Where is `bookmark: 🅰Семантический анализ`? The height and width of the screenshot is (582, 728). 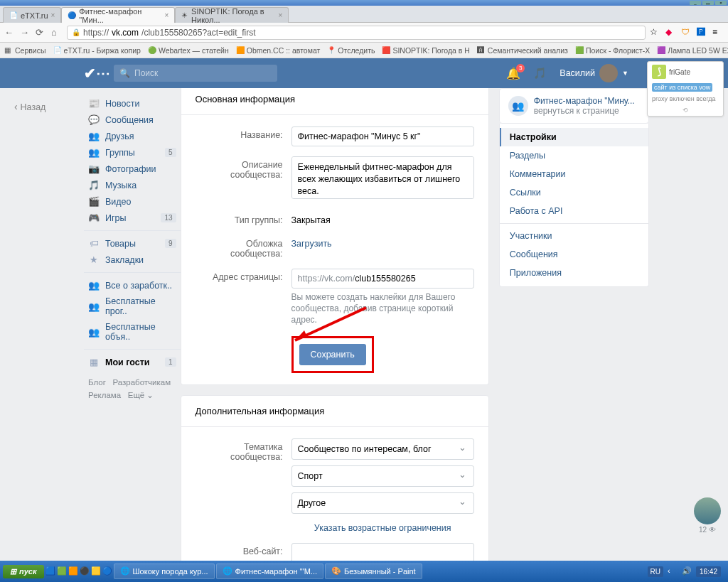
bookmark: 🅰Семантический анализ is located at coordinates (523, 50).